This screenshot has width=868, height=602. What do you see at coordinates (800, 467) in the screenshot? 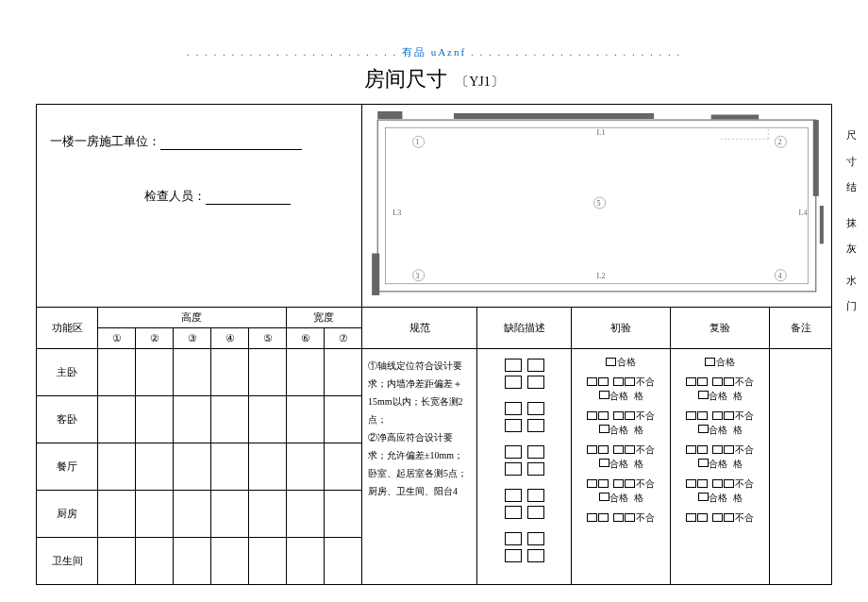
I see `remark-column` at bounding box center [800, 467].